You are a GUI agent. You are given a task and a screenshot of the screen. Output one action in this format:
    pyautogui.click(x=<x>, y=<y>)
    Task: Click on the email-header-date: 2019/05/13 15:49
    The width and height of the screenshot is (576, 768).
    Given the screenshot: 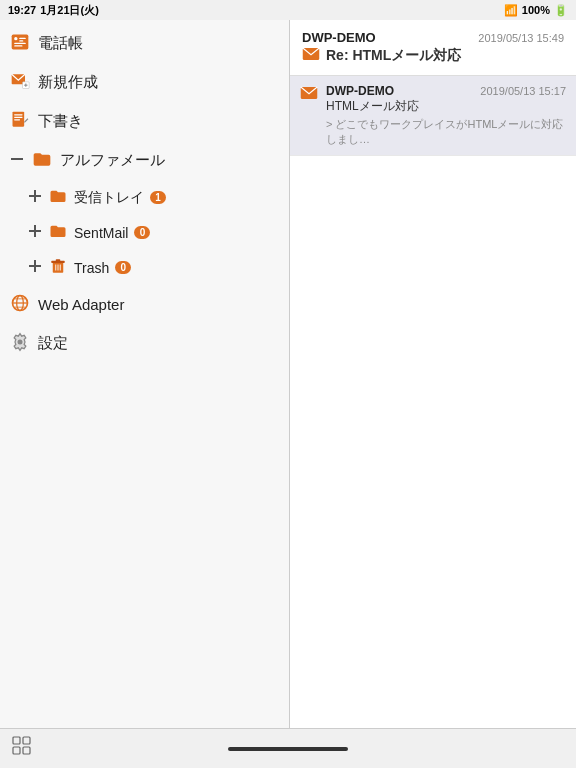 What is the action you would take?
    pyautogui.click(x=521, y=38)
    